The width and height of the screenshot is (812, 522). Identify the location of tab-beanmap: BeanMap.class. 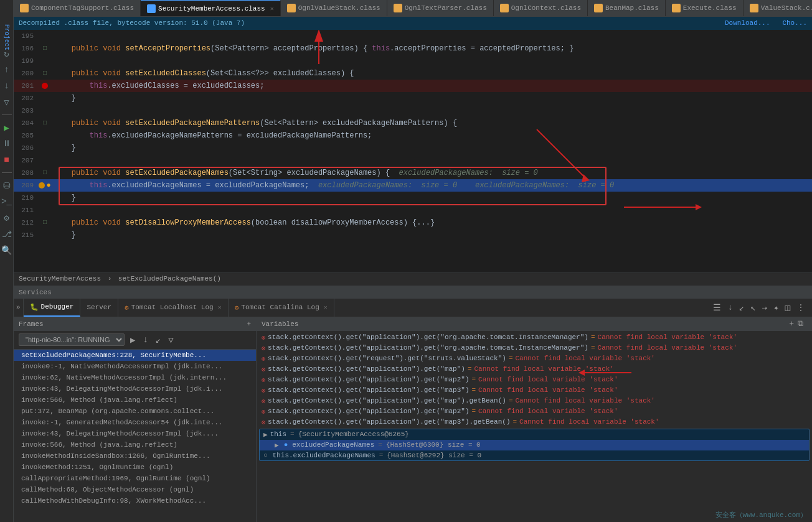
(626, 9).